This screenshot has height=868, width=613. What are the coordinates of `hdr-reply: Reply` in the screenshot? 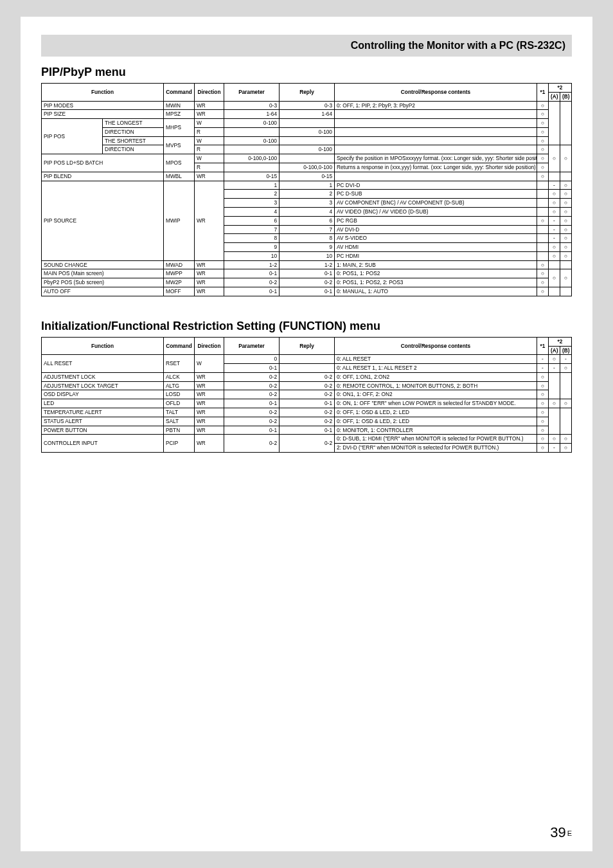 It's located at (307, 93).